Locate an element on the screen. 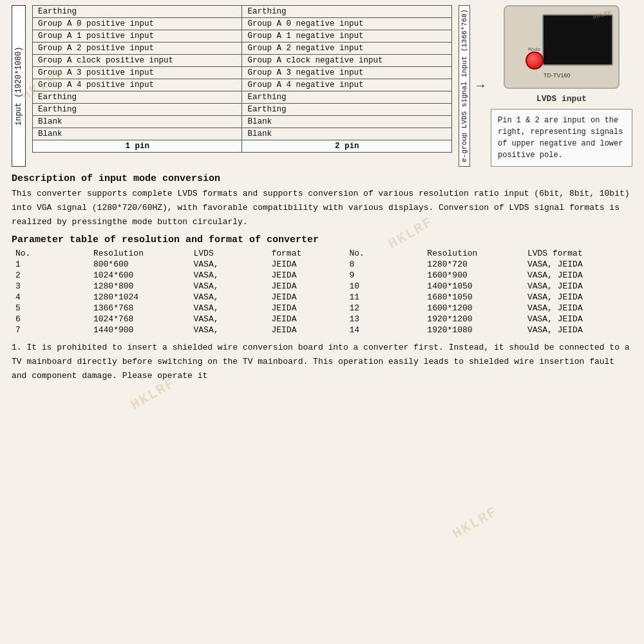 Image resolution: width=644 pixels, height=644 pixels. pin-cell-5-0: Group A 3 positive input is located at coordinates (138, 73).